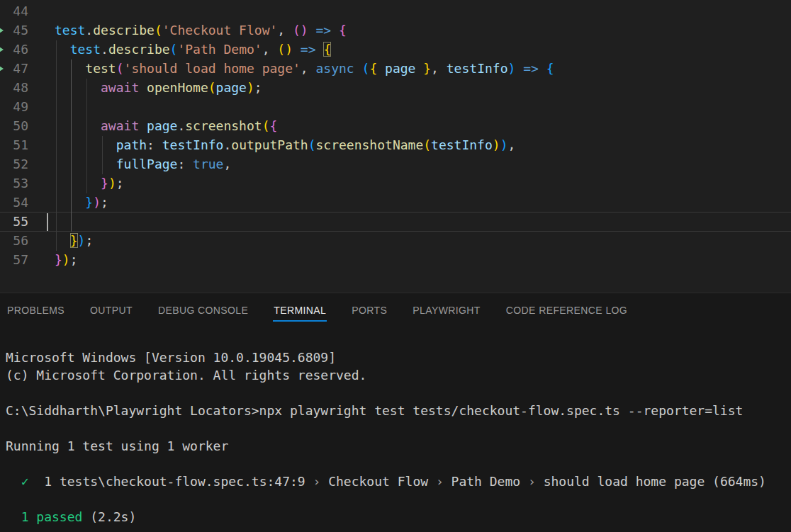 The width and height of the screenshot is (791, 532). Describe the element at coordinates (14, 183) in the screenshot. I see `line-number: 53` at that location.